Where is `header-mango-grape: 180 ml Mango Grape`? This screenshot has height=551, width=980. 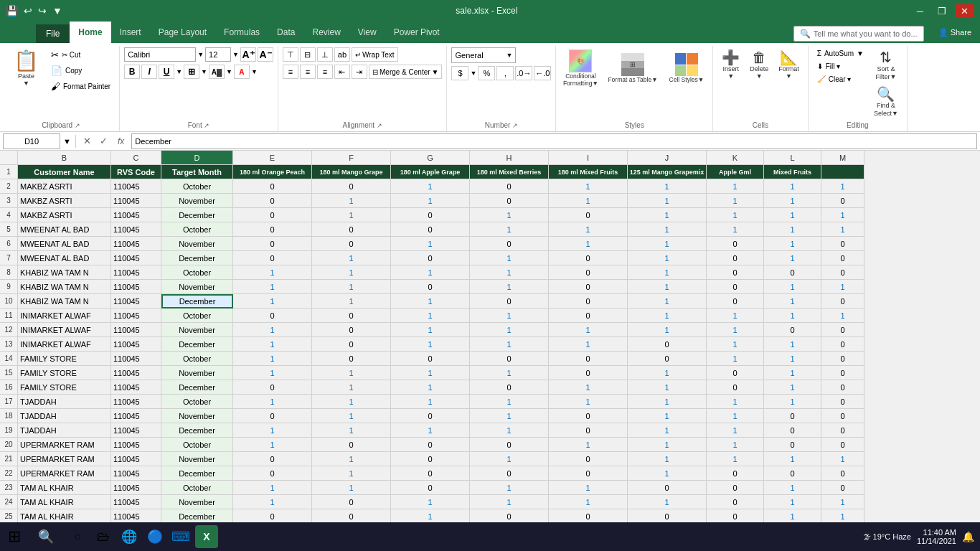
header-mango-grape: 180 ml Mango Grape is located at coordinates (352, 172).